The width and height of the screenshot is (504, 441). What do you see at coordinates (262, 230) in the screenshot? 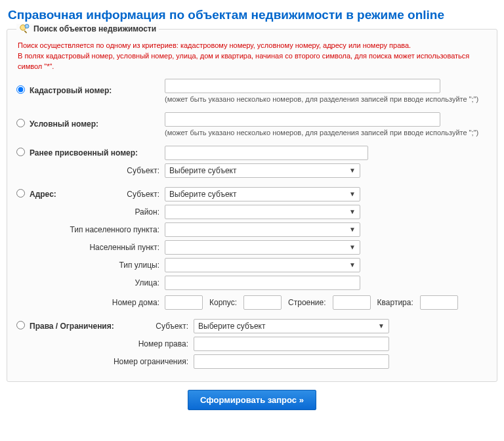
I see `select-settlement-type: ▼` at bounding box center [262, 230].